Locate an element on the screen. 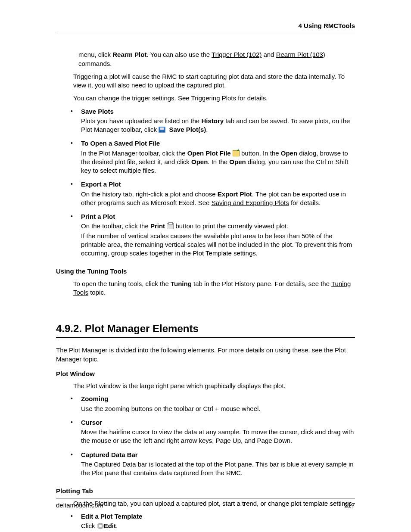 Image resolution: width=411 pixels, height=532 pixels. link-triggering-plots: Triggering Plots is located at coordinates (214, 98).